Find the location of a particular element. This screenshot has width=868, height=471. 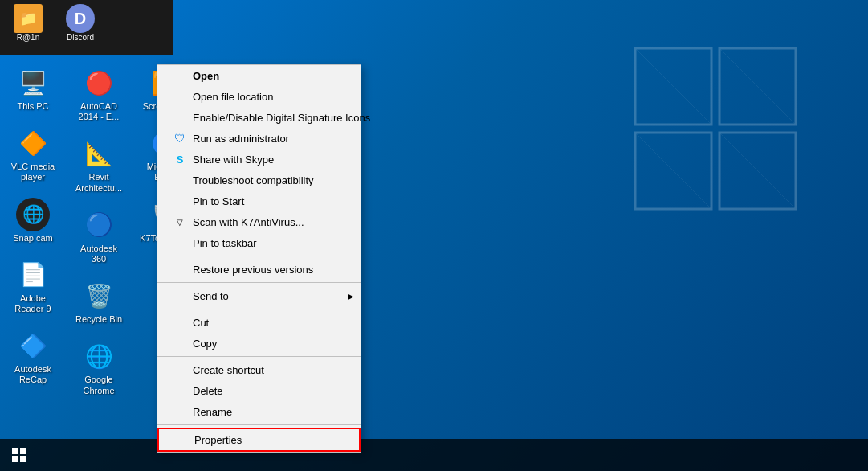

icon-recycle-bin: 🗑️ Recycle Bin is located at coordinates (99, 302).